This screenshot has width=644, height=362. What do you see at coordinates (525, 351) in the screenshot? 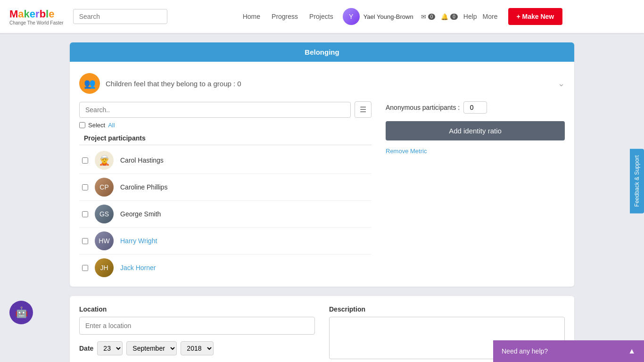
I see `help-widget-text: Need any help?` at bounding box center [525, 351].